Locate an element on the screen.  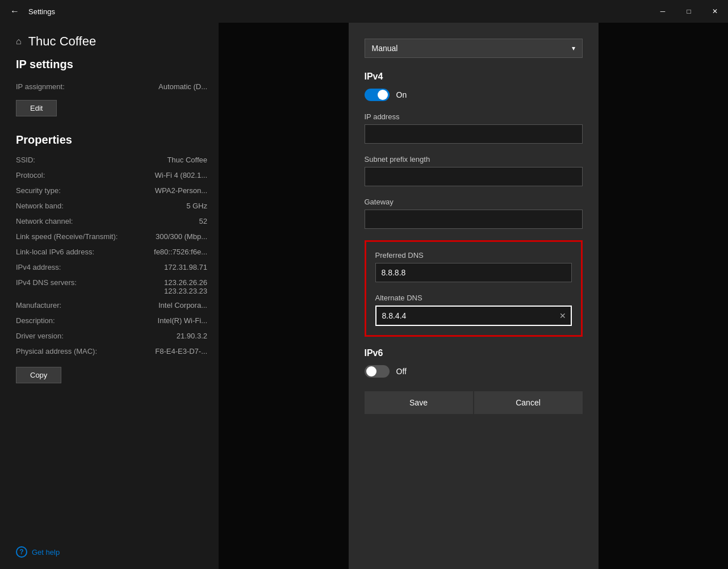
preferred-dns-group: Preferred DNS is located at coordinates (474, 267).